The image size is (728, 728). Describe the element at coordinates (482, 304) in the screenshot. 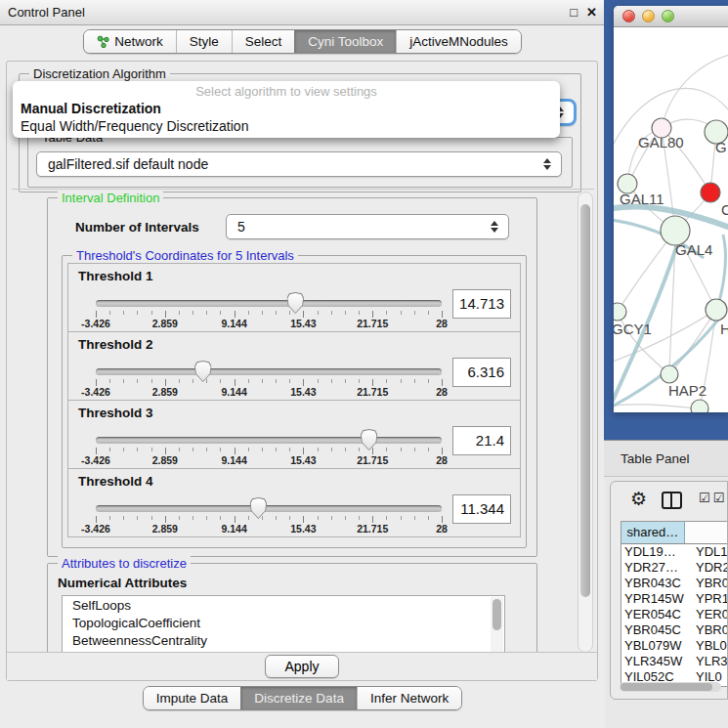

I see `threshold-value-field: 14.713` at that location.